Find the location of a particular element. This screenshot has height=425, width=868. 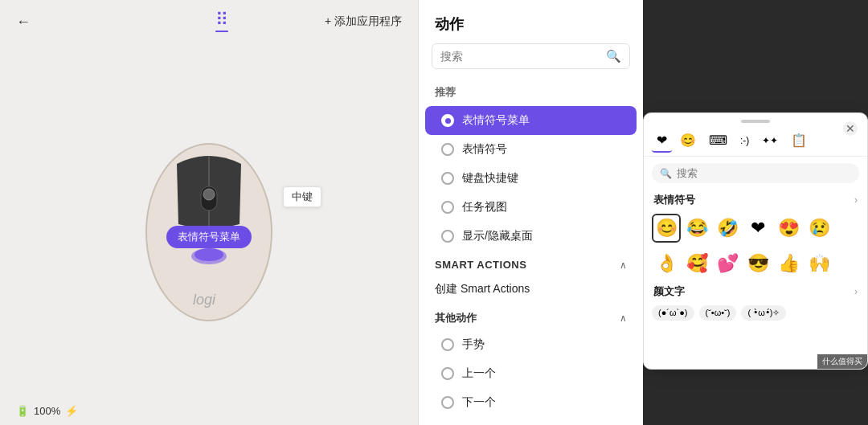

app-icons-tab: ⠿ is located at coordinates (222, 22).